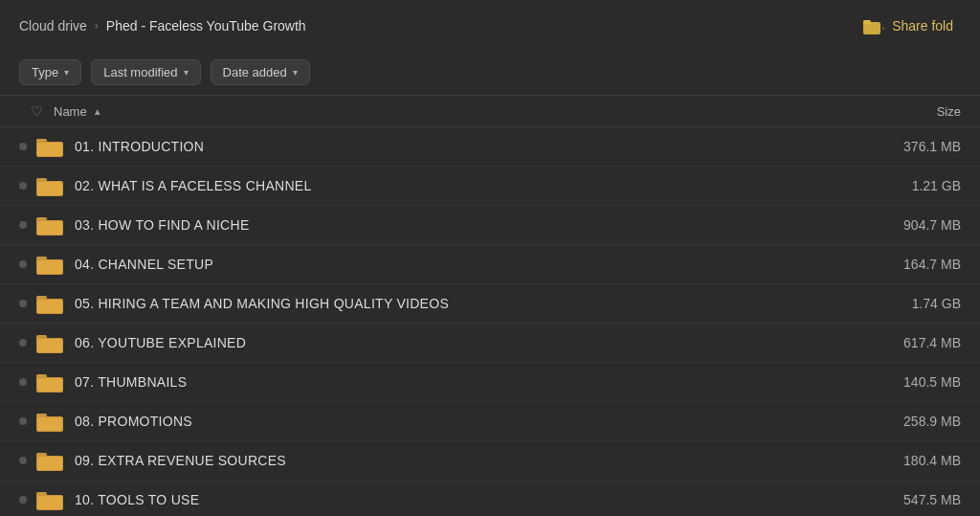  I want to click on file-name: 09. EXTRA REVENUE SOURCES, so click(465, 460).